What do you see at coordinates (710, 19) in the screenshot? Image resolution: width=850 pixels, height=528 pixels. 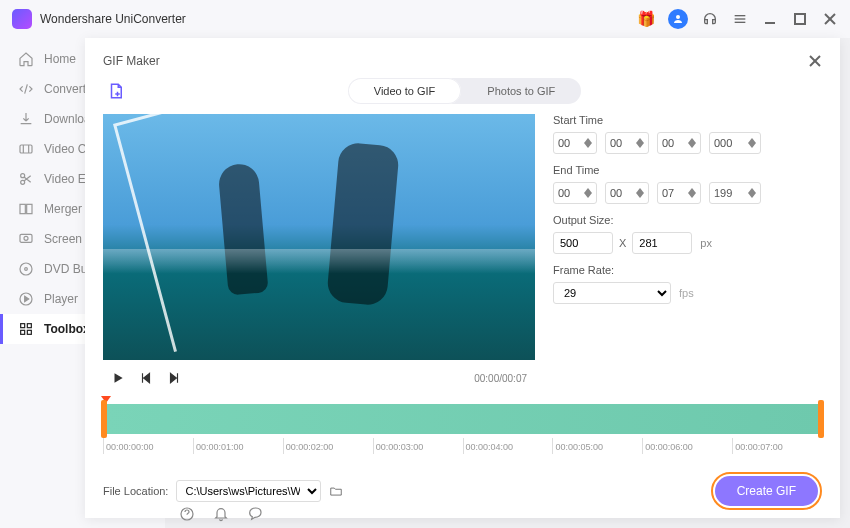 I see `support-icon` at bounding box center [710, 19].